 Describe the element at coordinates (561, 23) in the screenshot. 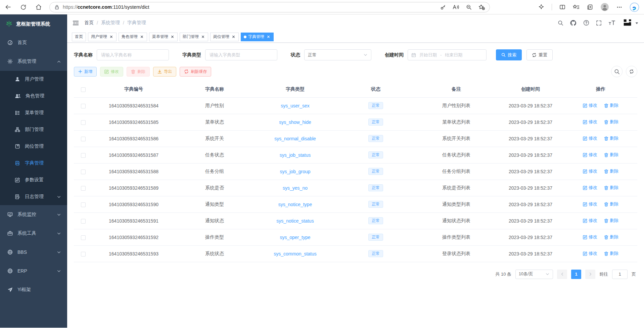

I see `header-search-icon` at that location.